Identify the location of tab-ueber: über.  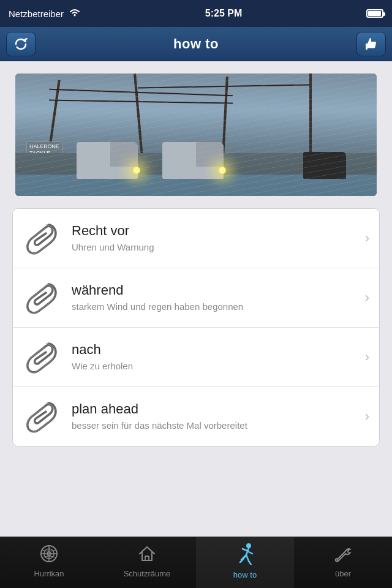
(343, 562).